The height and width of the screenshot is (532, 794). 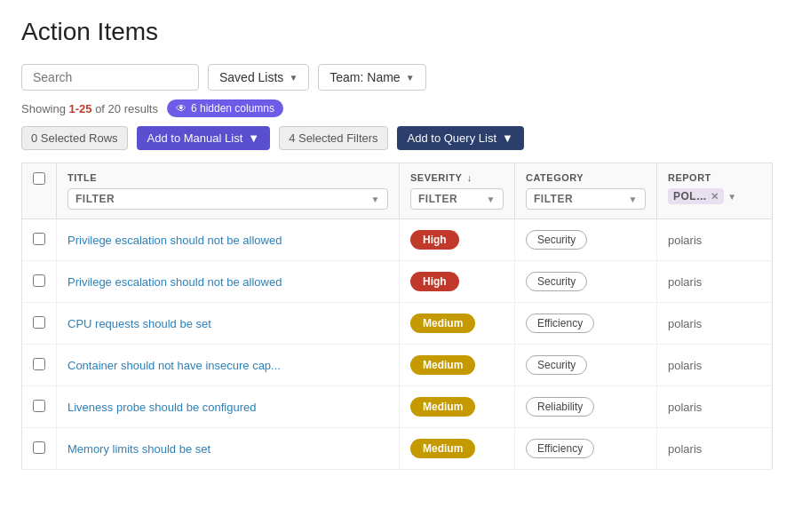 What do you see at coordinates (696, 196) in the screenshot?
I see `report-filter-tag: POL... ✕` at bounding box center [696, 196].